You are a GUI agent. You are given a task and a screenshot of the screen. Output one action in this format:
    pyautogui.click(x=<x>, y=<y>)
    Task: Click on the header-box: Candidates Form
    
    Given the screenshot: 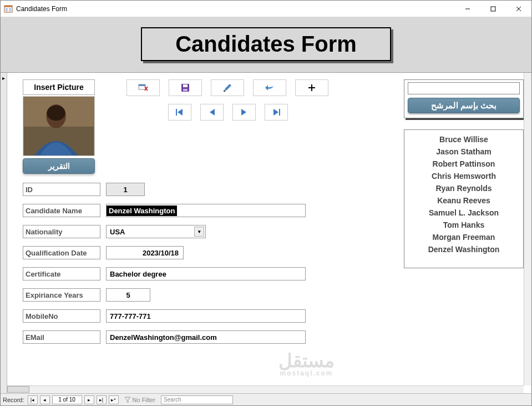 What is the action you would take?
    pyautogui.click(x=266, y=44)
    